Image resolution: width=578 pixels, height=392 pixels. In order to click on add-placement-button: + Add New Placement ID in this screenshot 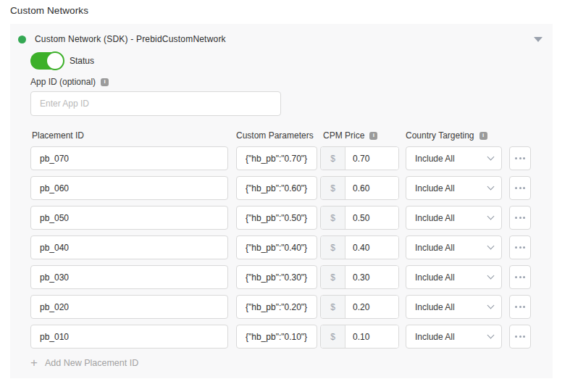, I will do `click(84, 363)`.